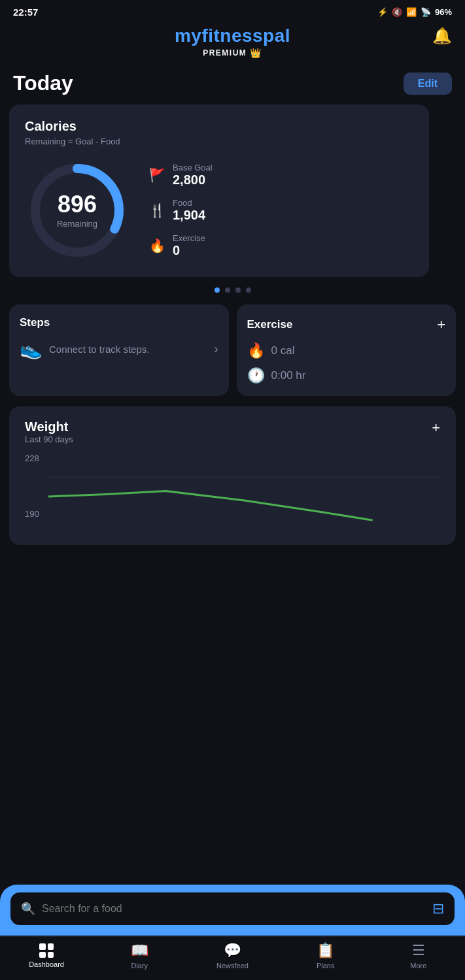  I want to click on search-icon: 🔍, so click(28, 909).